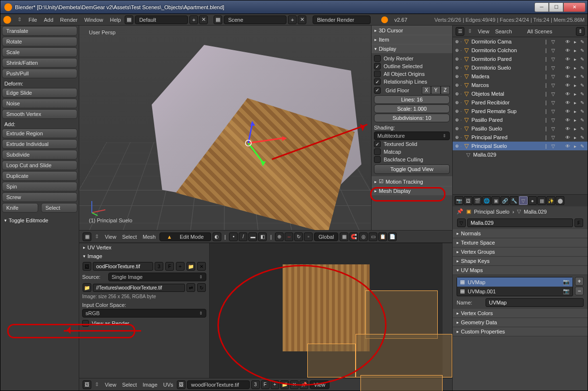 Image resolution: width=588 pixels, height=391 pixels. I want to click on fake-user-toggle: F, so click(170, 266).